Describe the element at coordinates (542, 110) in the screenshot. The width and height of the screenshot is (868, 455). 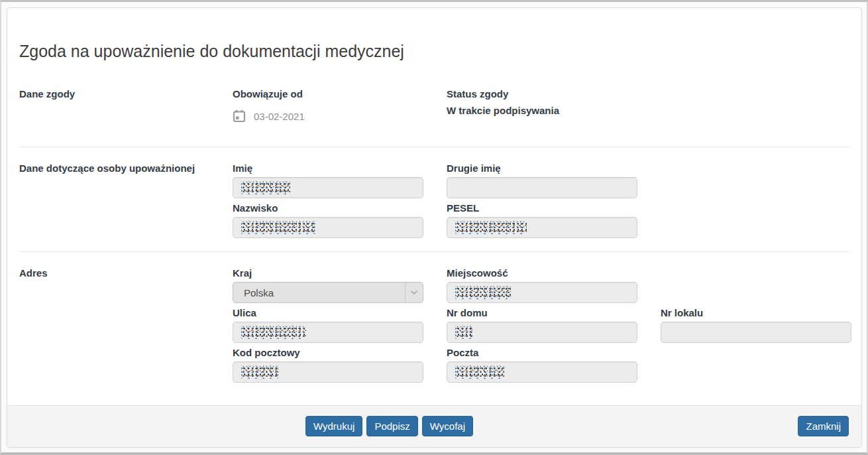
I see `consent-status-value: W trakcie podpisywania` at that location.